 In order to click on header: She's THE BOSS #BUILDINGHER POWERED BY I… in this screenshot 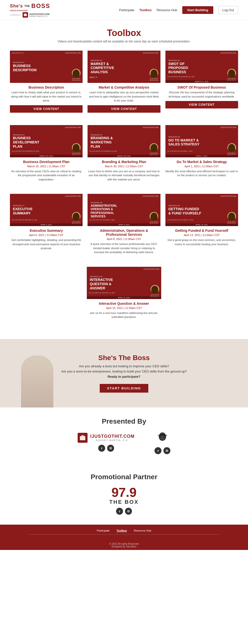, I will do `click(124, 10)`.